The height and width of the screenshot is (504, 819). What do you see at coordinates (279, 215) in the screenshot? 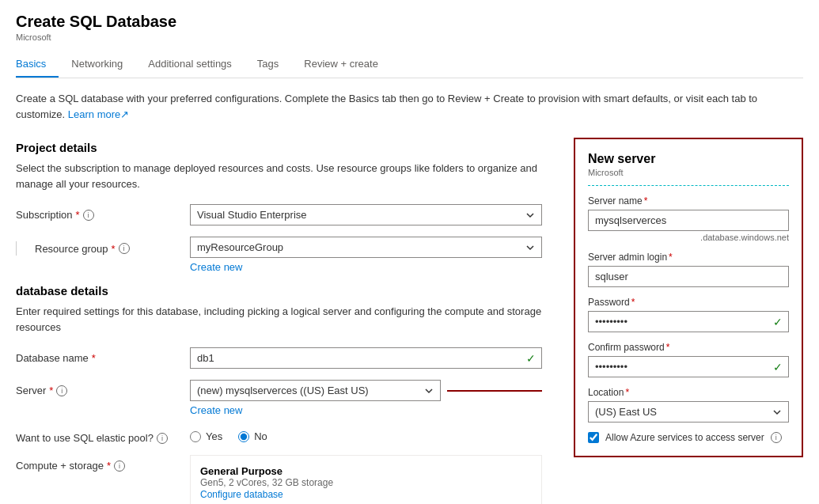
I see `subscription-row: Subscription * i Visual Studio Enterpris…` at bounding box center [279, 215].